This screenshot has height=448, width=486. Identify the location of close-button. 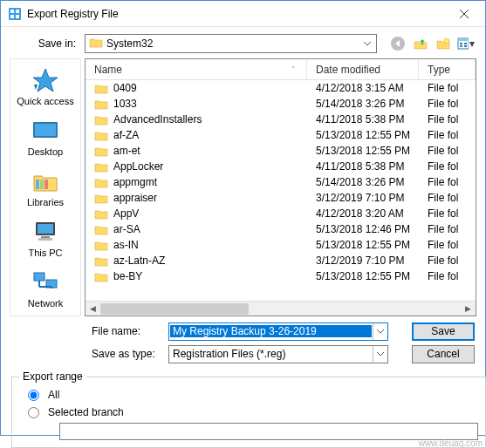
(464, 14).